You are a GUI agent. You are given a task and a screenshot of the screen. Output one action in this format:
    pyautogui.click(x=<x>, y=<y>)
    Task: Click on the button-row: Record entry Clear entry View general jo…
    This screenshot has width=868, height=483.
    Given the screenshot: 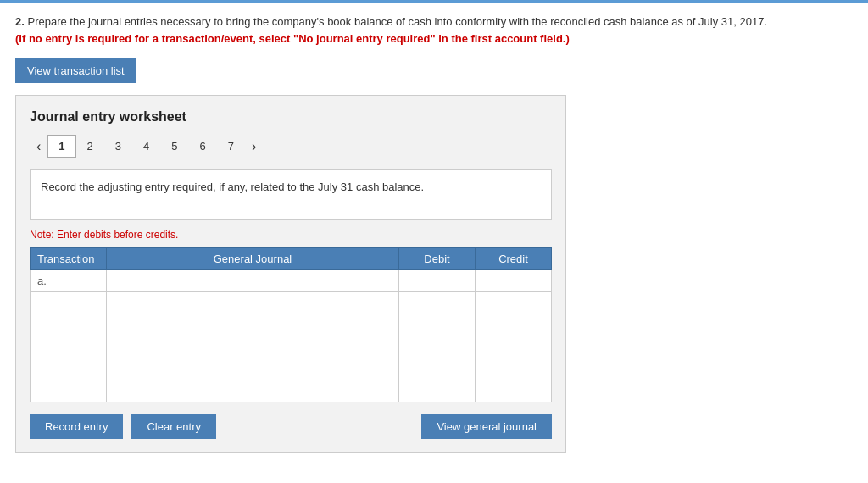 What is the action you would take?
    pyautogui.click(x=291, y=427)
    